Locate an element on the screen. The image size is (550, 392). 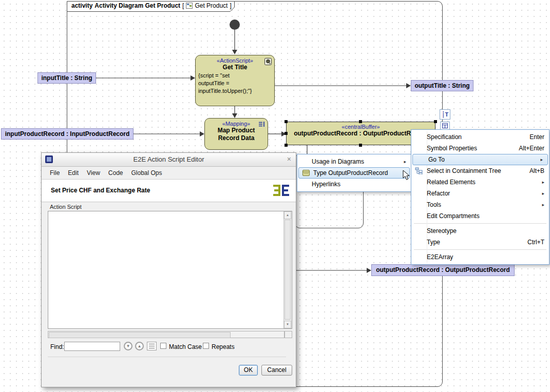
menu-item-label: E2EArray is located at coordinates (440, 257).